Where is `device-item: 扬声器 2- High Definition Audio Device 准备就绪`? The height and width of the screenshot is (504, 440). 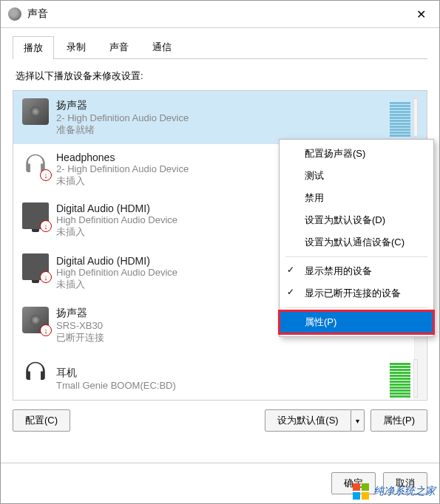
device-item: 扬声器 2- High Definition Audio Device 准备就绪 is located at coordinates (220, 118).